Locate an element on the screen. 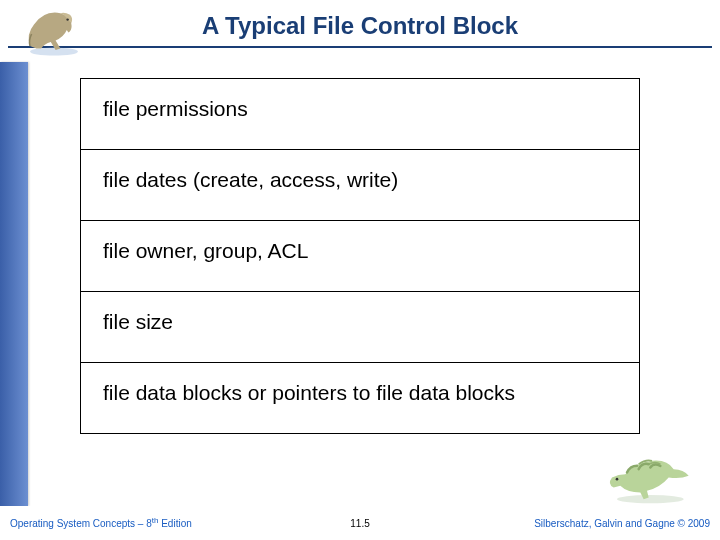 This screenshot has width=720, height=540. fcb-row: file data blocks or pointers to file dat… is located at coordinates (360, 398).